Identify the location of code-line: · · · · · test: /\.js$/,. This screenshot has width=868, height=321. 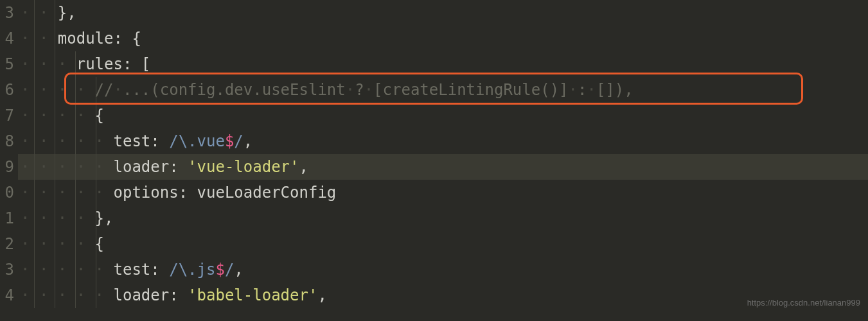
(443, 270).